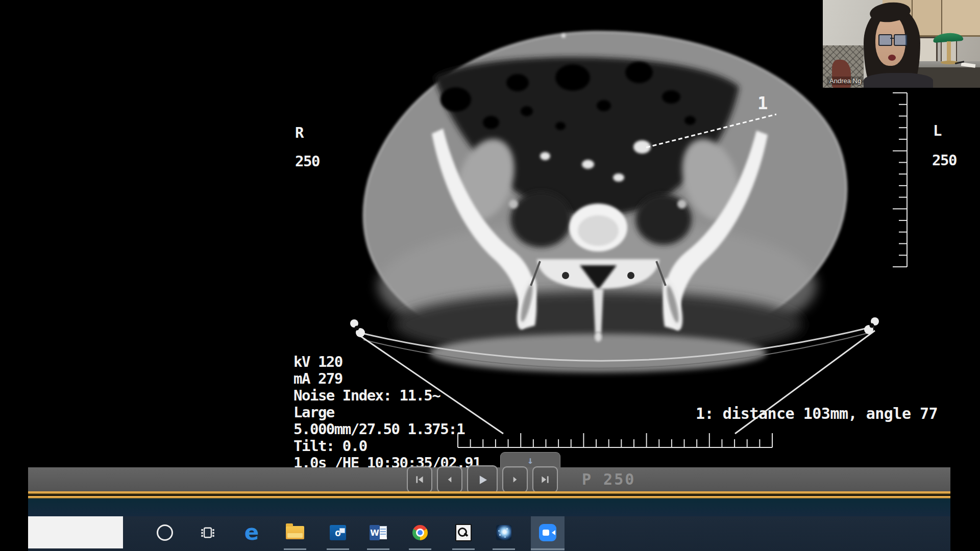  Describe the element at coordinates (482, 480) in the screenshot. I see `play-icon` at that location.